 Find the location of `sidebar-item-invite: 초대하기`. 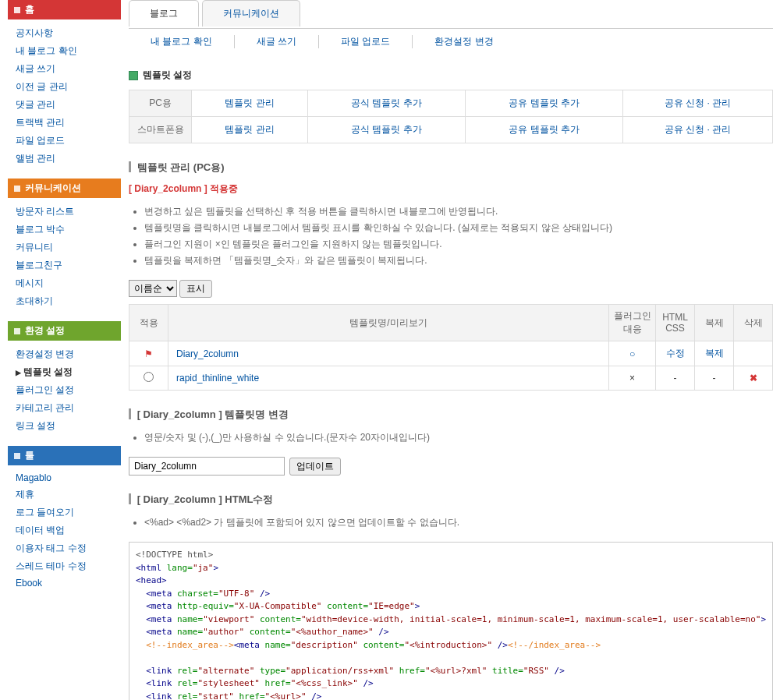

sidebar-item-invite: 초대하기 is located at coordinates (64, 301).